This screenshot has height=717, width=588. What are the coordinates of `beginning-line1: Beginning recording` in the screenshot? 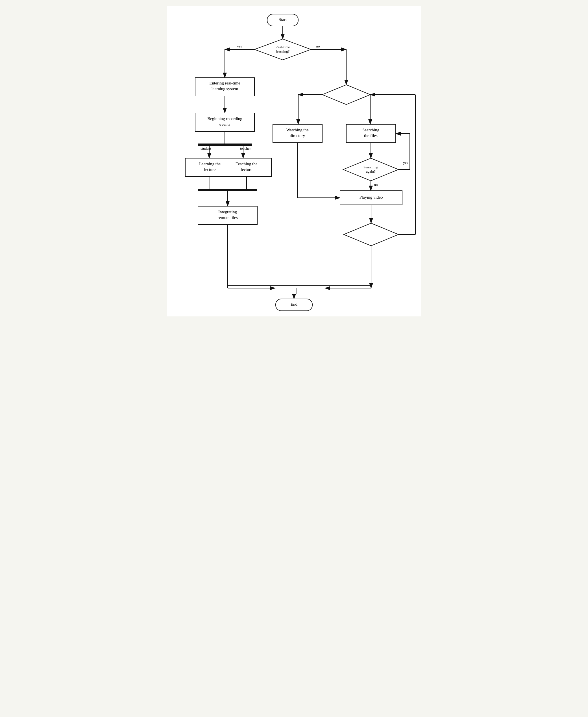 It's located at (225, 119).